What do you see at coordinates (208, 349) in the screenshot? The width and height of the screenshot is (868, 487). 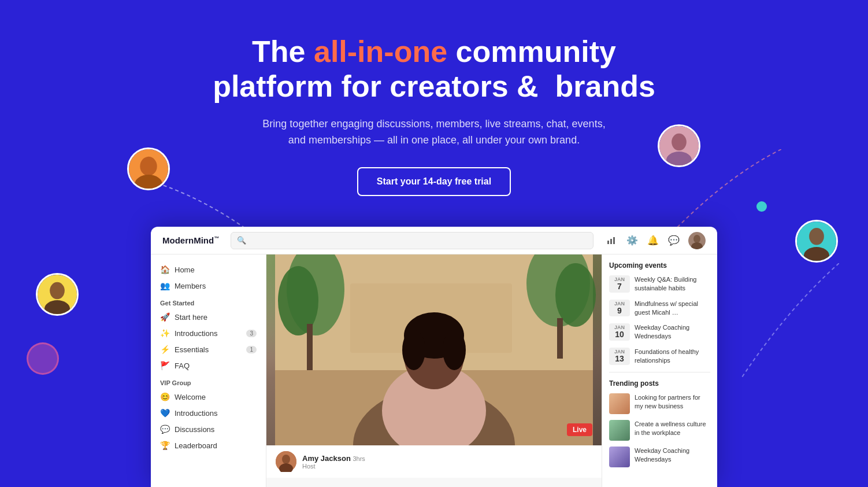 I see `sidebar-item-essentials: ⚡ Essentials 1` at bounding box center [208, 349].